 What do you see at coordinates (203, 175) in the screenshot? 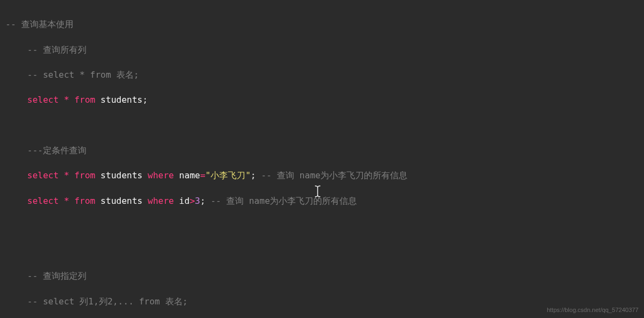
I see `operator: =` at bounding box center [203, 175].